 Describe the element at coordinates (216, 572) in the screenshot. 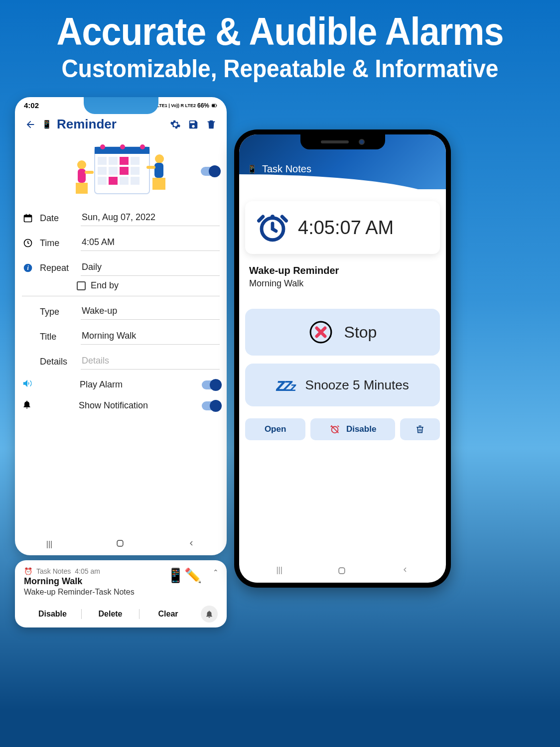

I see `notif-collapse-button: ⌃` at that location.